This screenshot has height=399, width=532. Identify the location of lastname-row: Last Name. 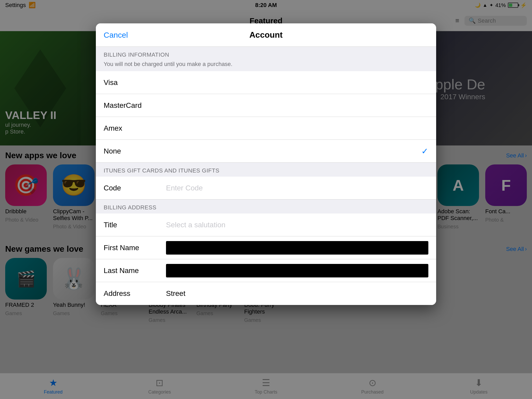
(266, 271).